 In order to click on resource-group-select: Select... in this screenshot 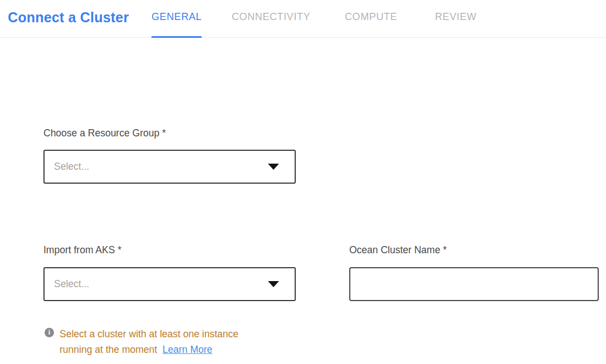, I will do `click(169, 167)`.